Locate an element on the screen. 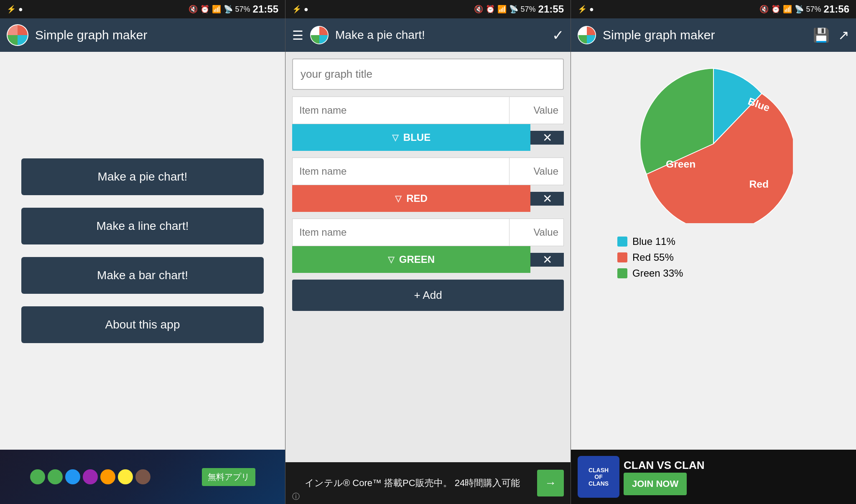 This screenshot has height=504, width=856. gem-green is located at coordinates (38, 477).